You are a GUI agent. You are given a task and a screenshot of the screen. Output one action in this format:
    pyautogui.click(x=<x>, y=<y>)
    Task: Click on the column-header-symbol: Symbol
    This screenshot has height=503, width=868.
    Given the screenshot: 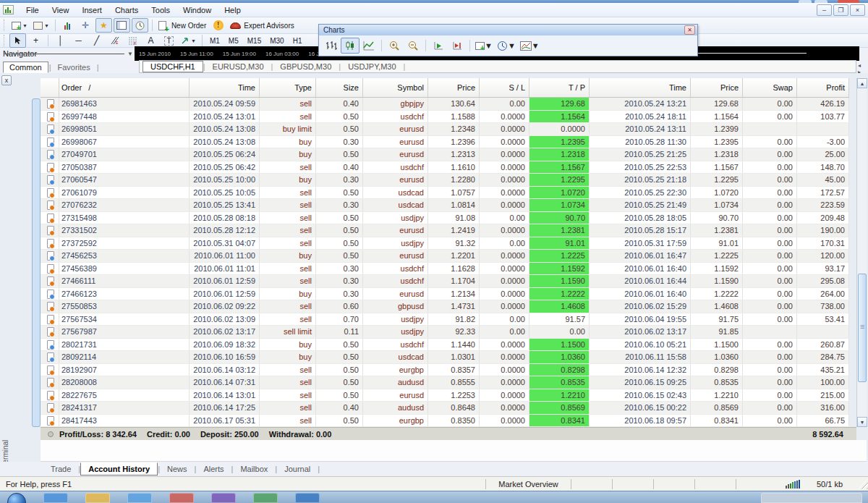 What is the action you would take?
    pyautogui.click(x=396, y=88)
    